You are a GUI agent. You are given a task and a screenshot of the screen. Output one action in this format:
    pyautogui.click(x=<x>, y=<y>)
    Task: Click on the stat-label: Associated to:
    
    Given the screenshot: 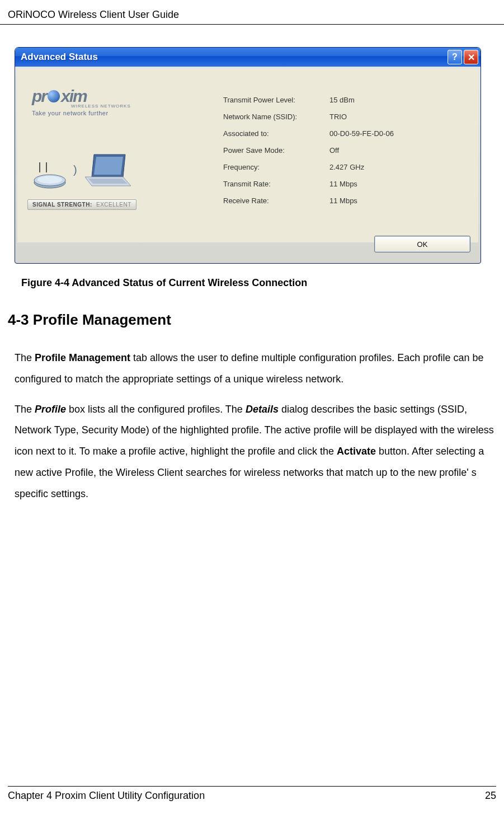 What is the action you would take?
    pyautogui.click(x=276, y=133)
    